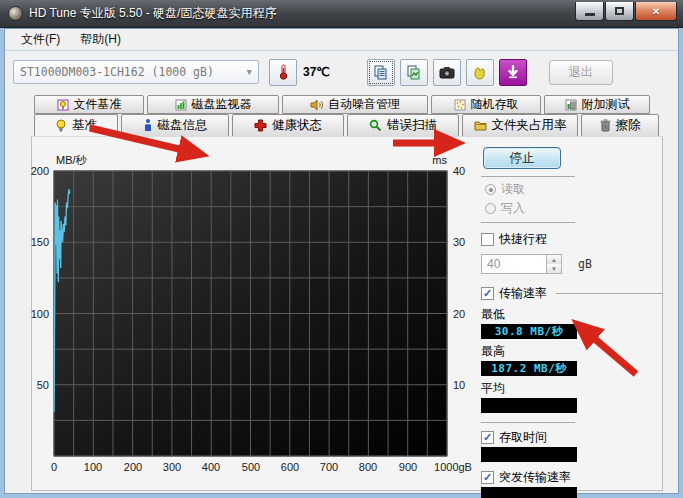  What do you see at coordinates (522, 158) in the screenshot?
I see `stop-button: 停止` at bounding box center [522, 158].